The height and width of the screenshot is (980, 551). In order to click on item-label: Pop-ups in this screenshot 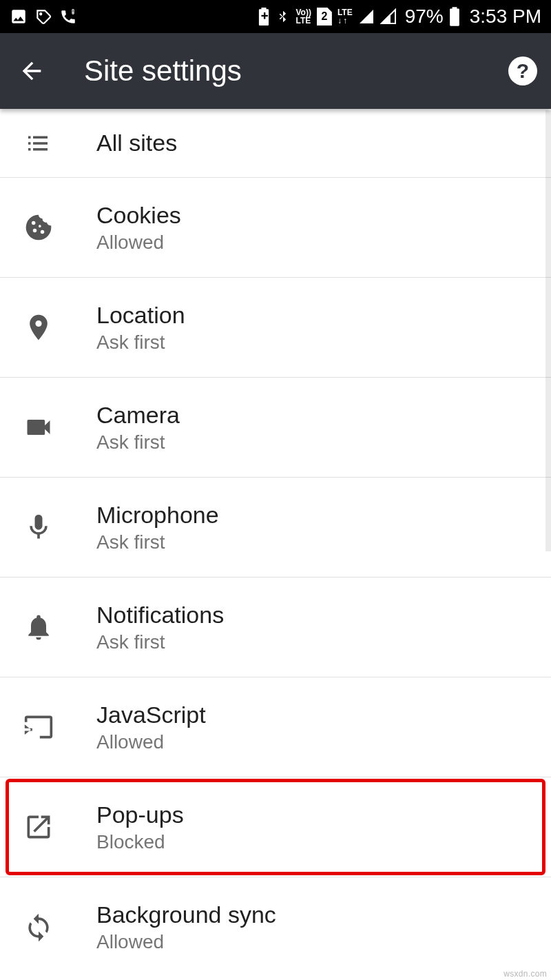, I will do `click(141, 815)`.